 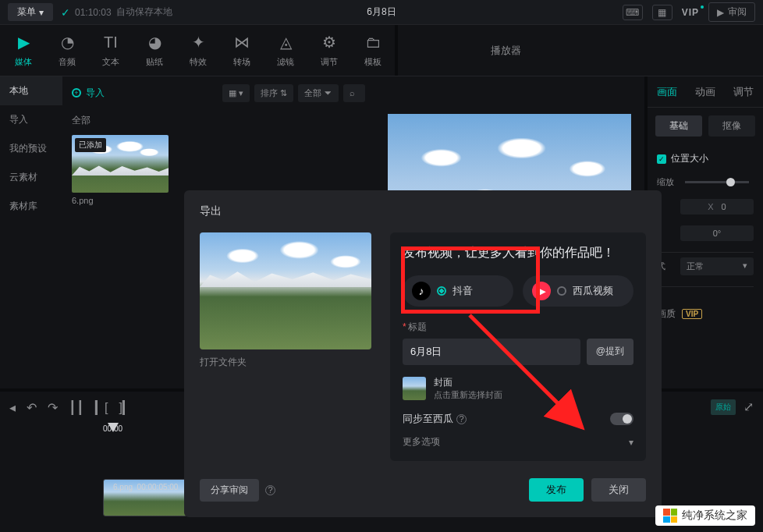 I want to click on sync-toggle, so click(x=622, y=419).